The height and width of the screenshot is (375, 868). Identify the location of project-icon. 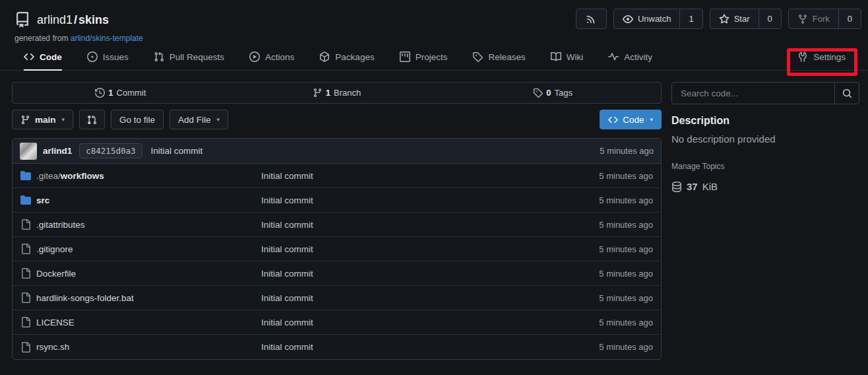
(405, 57).